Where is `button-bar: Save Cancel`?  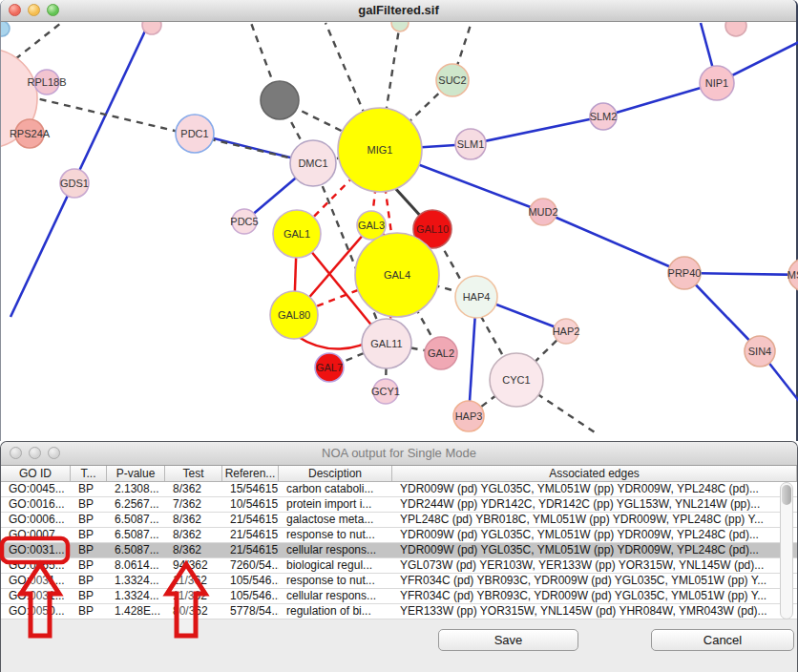
button-bar: Save Cancel is located at coordinates (399, 645).